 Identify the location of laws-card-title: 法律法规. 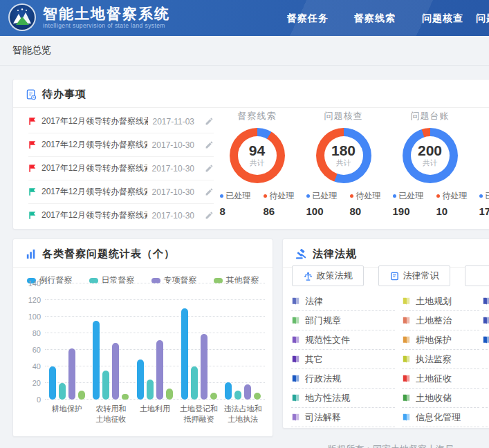
(335, 254).